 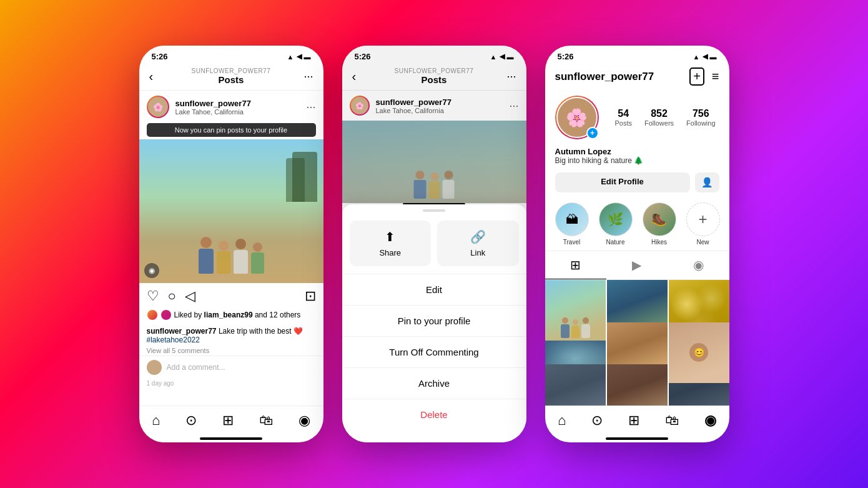 What do you see at coordinates (703, 224) in the screenshot?
I see `highlight-new: + New` at bounding box center [703, 224].